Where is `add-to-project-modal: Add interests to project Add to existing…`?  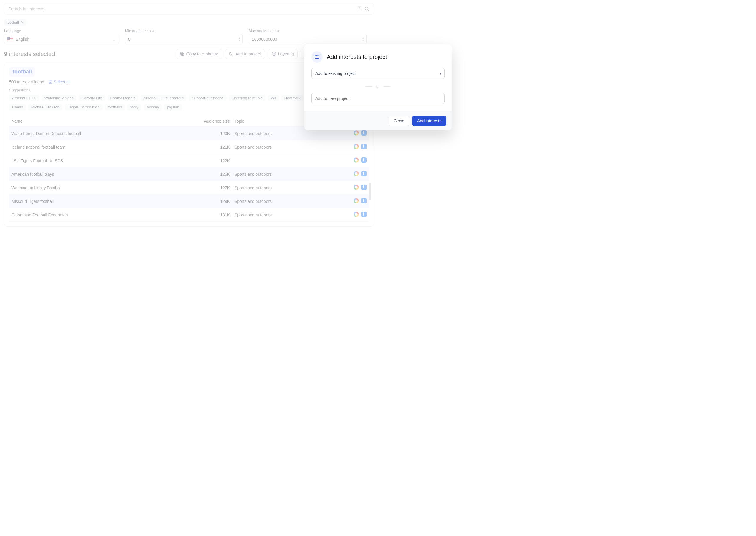 add-to-project-modal: Add interests to project Add to existing… is located at coordinates (341, 87).